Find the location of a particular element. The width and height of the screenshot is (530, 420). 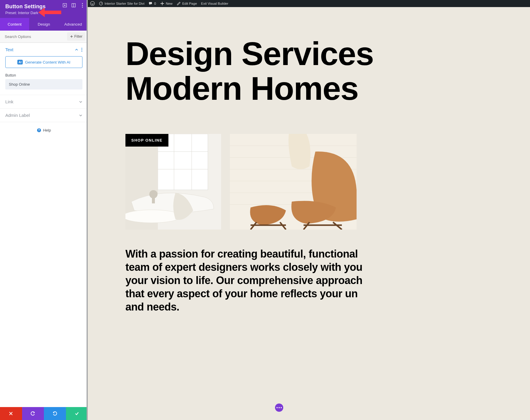

group-link-title: Link is located at coordinates (9, 102).